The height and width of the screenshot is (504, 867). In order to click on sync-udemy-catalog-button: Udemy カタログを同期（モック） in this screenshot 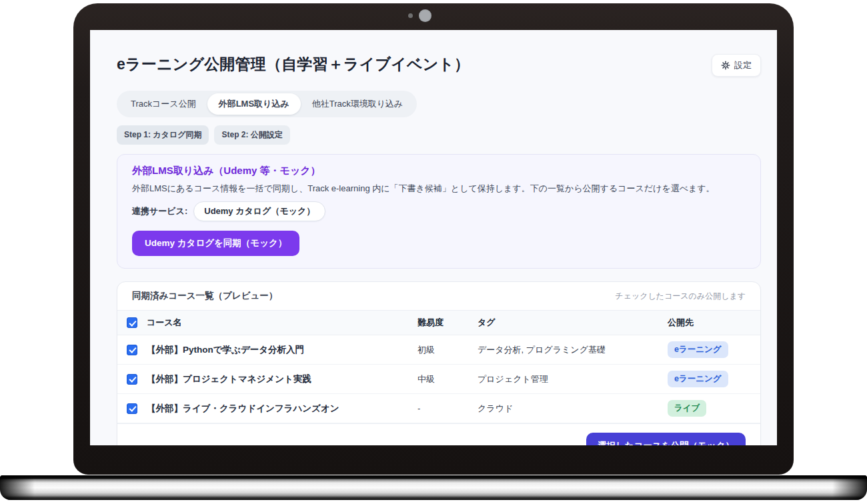, I will do `click(216, 243)`.